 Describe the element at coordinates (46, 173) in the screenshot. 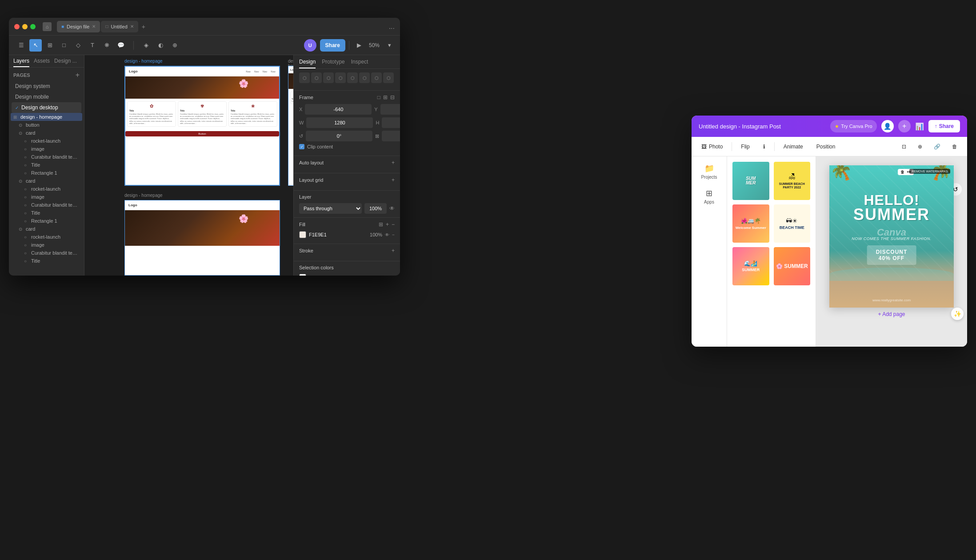

I see `layer-rectangle-1: ○ Rectangle 1` at that location.